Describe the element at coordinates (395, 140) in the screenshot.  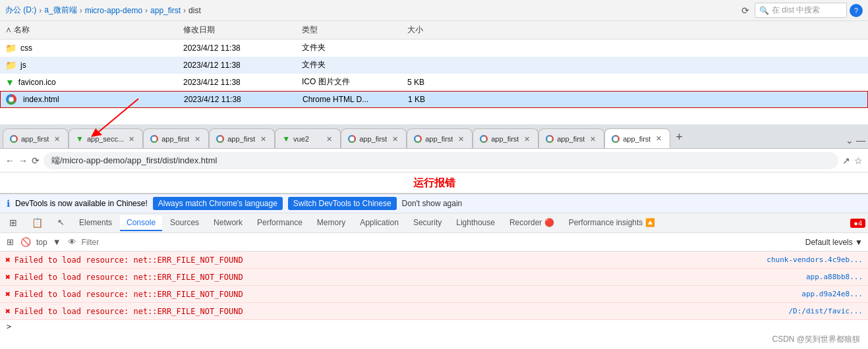
I see `tab-close-6: ✕` at that location.